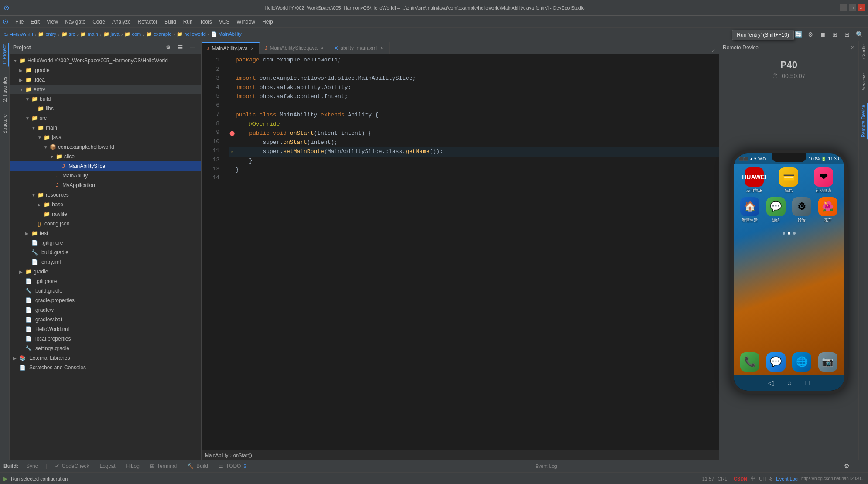 This screenshot has height=484, width=868. Describe the element at coordinates (106, 166) in the screenshot. I see `tree-mainabilityslice: J MainAbilitySlice` at that location.